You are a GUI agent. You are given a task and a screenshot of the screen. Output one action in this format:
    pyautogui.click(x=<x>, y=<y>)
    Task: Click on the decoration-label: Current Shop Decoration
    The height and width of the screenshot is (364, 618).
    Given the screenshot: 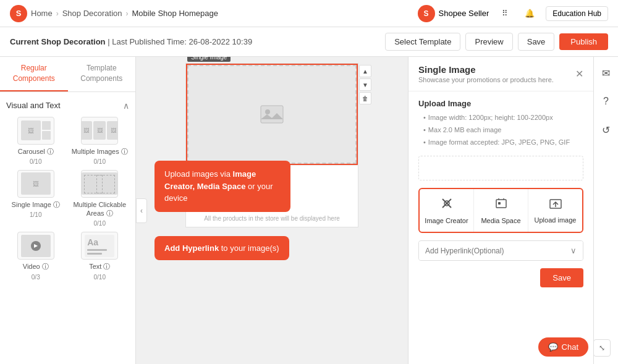 What is the action you would take?
    pyautogui.click(x=58, y=42)
    